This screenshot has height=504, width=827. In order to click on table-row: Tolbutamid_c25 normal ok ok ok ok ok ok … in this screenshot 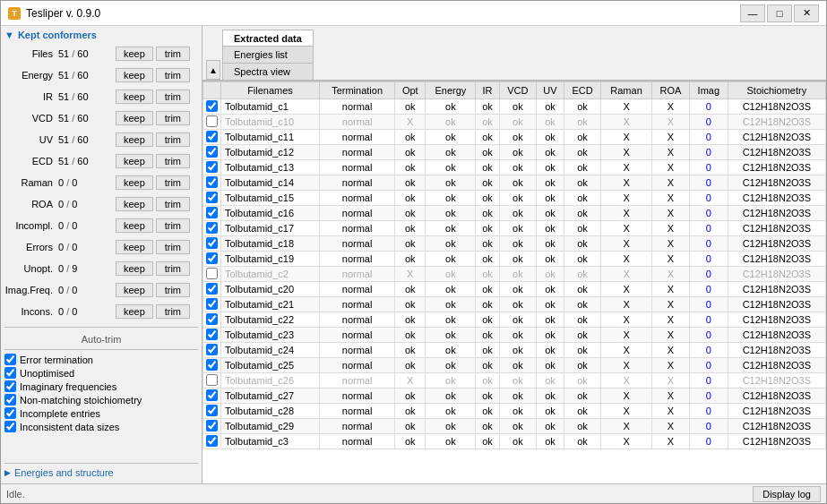, I will do `click(514, 365)`.